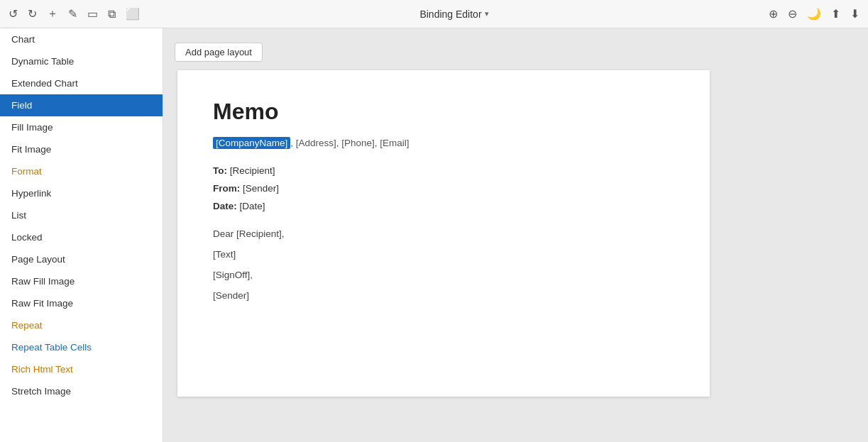 The image size is (868, 442). Describe the element at coordinates (13, 14) in the screenshot. I see `refresh-icon: ↺` at that location.